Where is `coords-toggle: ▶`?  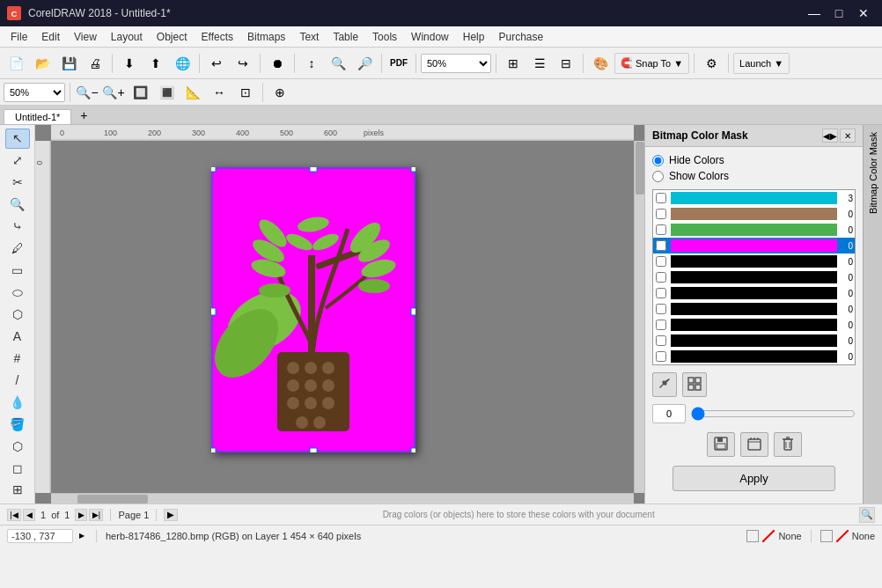 coords-toggle: ▶ is located at coordinates (82, 536).